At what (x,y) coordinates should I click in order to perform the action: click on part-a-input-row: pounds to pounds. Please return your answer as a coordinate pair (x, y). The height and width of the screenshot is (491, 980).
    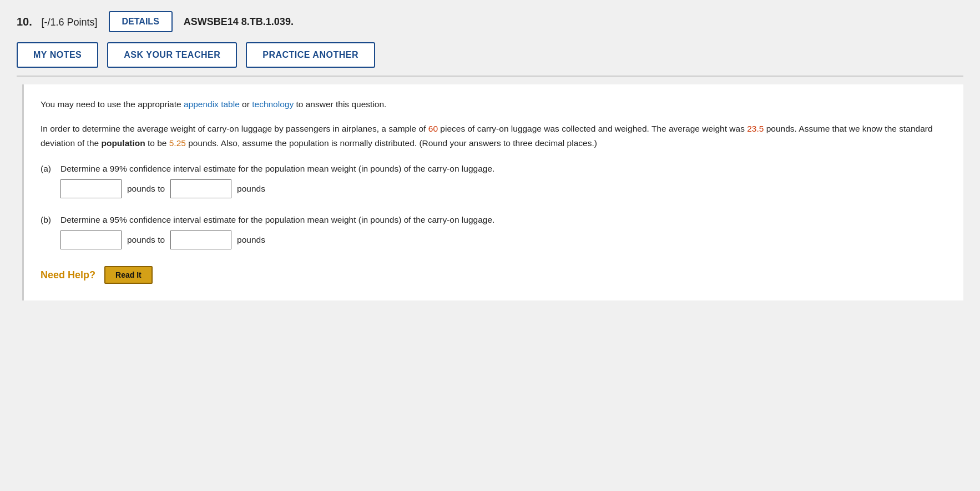
    Looking at the image, I should click on (504, 189).